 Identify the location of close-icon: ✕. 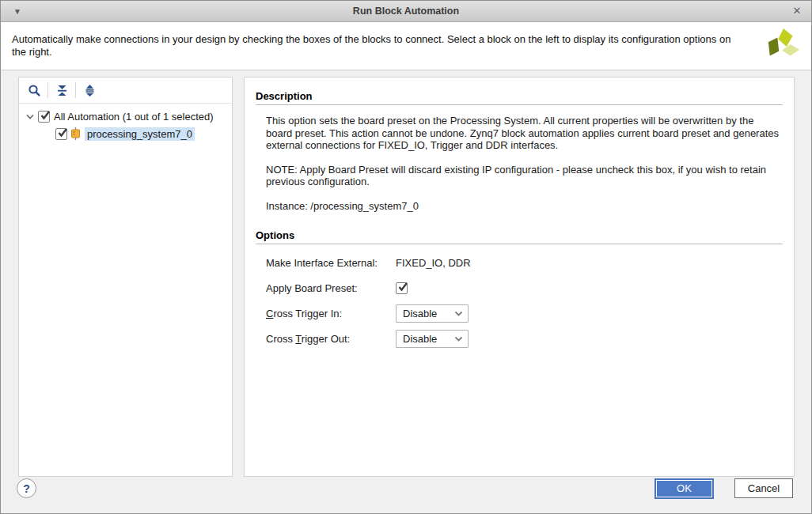
(797, 11).